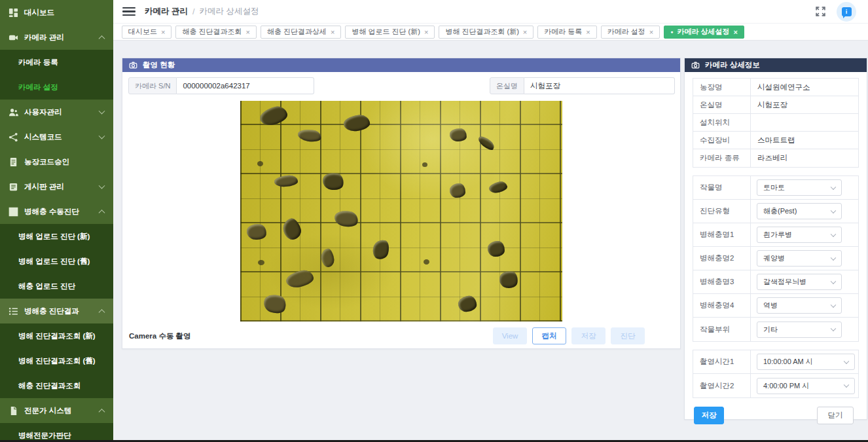 The image size is (868, 442). What do you see at coordinates (776, 329) in the screenshot?
I see `diagnosis-row: 작물부위기타` at bounding box center [776, 329].